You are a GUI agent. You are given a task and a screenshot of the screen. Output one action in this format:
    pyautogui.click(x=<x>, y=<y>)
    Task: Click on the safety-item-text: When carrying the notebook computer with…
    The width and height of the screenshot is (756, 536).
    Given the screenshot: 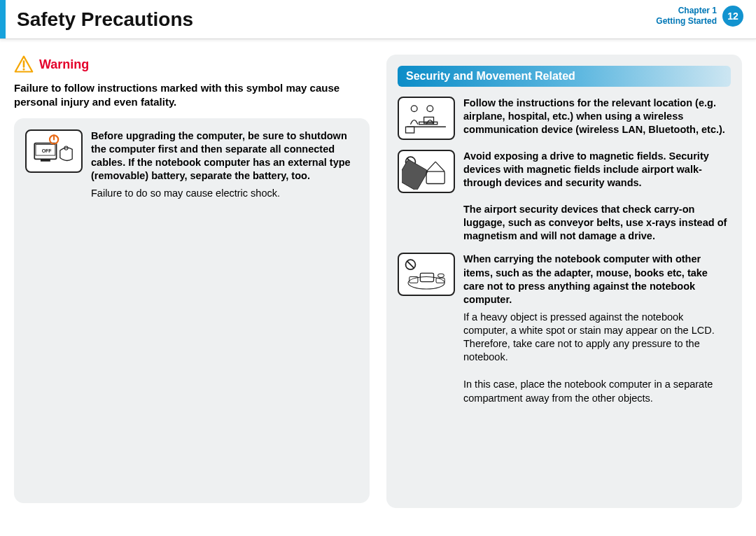 What is the action you would take?
    pyautogui.click(x=597, y=308)
    